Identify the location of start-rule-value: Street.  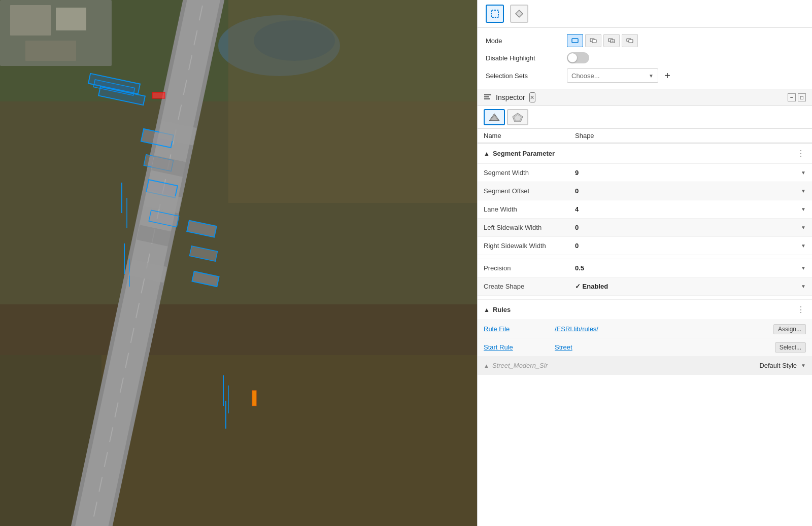
(665, 347).